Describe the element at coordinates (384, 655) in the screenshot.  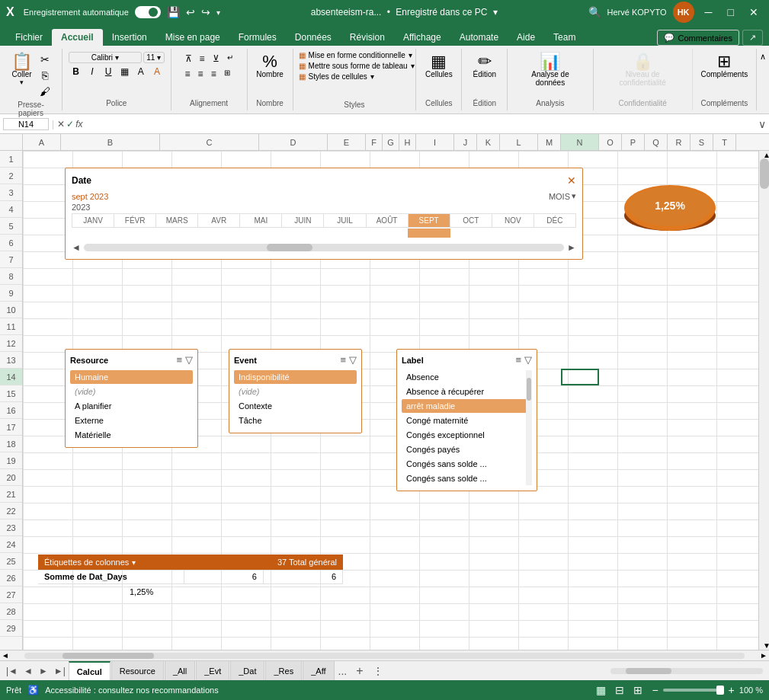
I see `bottom-scrollbar: ◄ ►` at that location.